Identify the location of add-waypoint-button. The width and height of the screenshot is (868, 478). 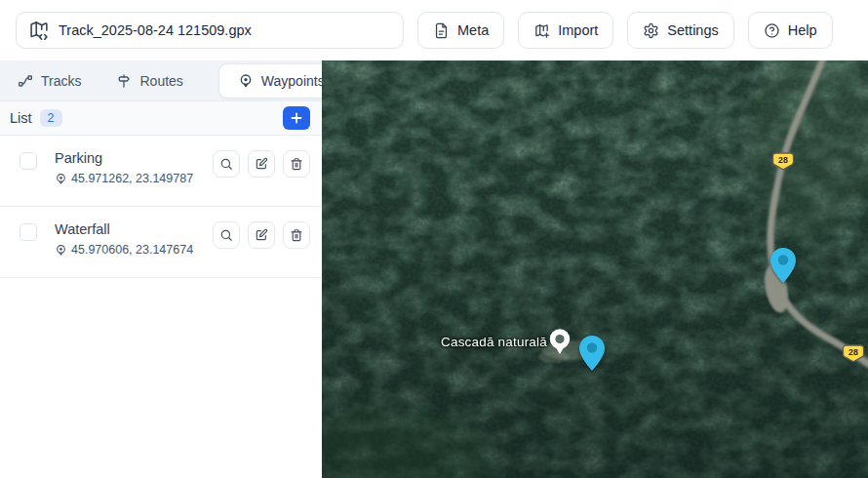
(296, 118).